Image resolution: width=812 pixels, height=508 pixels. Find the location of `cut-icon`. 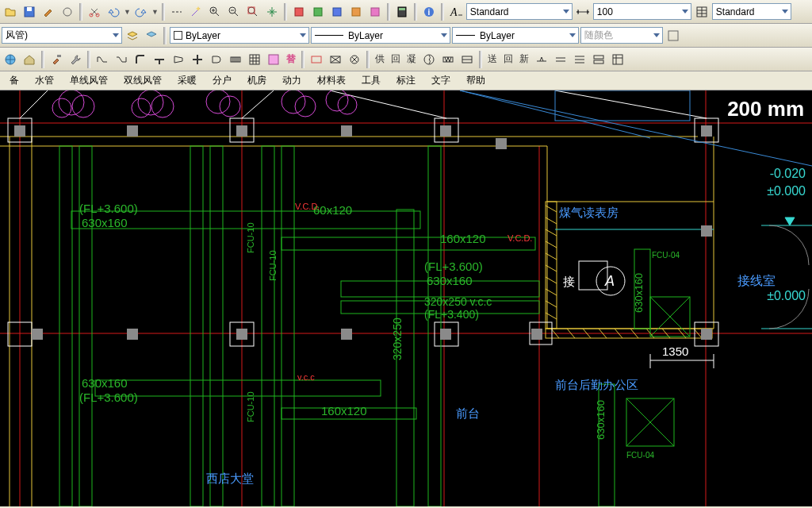

cut-icon is located at coordinates (94, 12).